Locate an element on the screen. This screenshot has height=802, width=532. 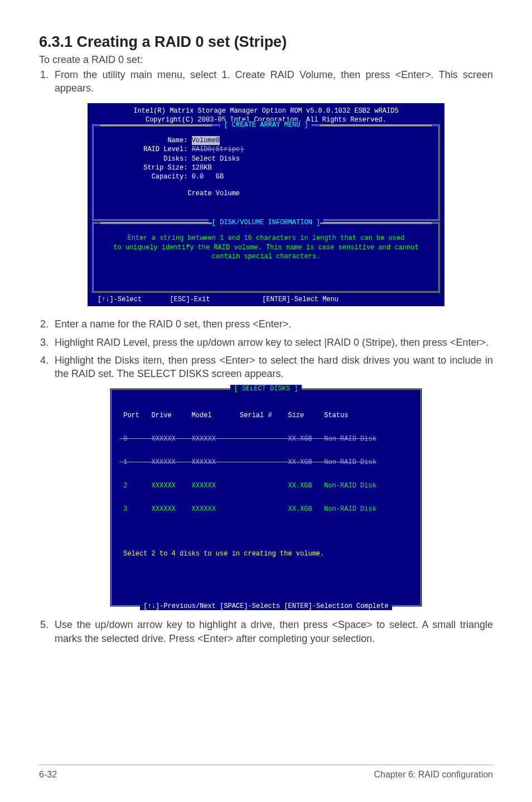
value-capacity: 0.0 GB is located at coordinates (208, 177).